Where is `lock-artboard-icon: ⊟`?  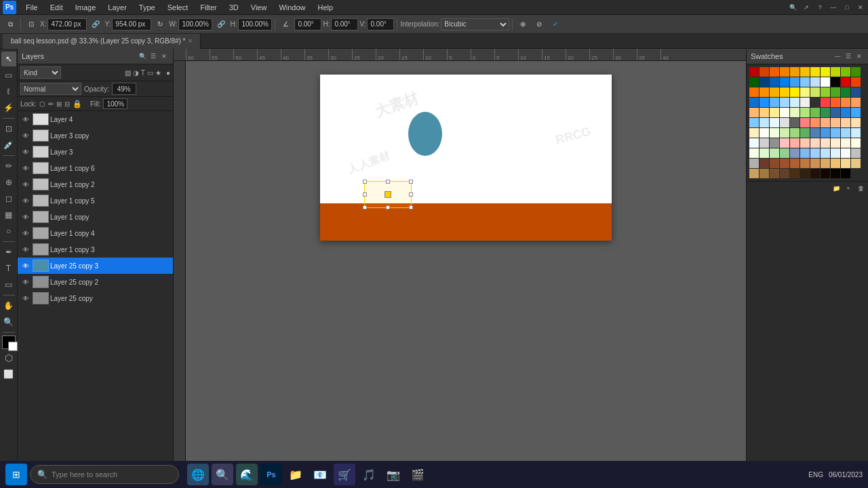
lock-artboard-icon: ⊟ is located at coordinates (67, 104).